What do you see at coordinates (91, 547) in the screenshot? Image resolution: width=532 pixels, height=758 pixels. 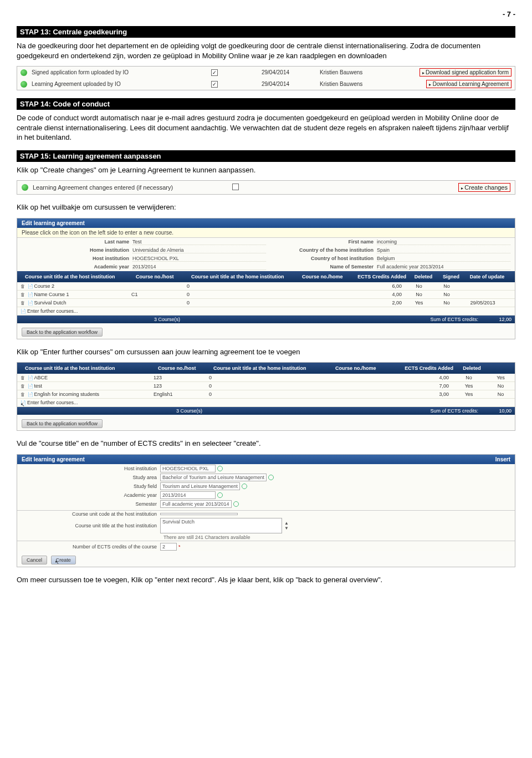 I see `ects-label: Number of ECTS credits of the course` at bounding box center [91, 547].